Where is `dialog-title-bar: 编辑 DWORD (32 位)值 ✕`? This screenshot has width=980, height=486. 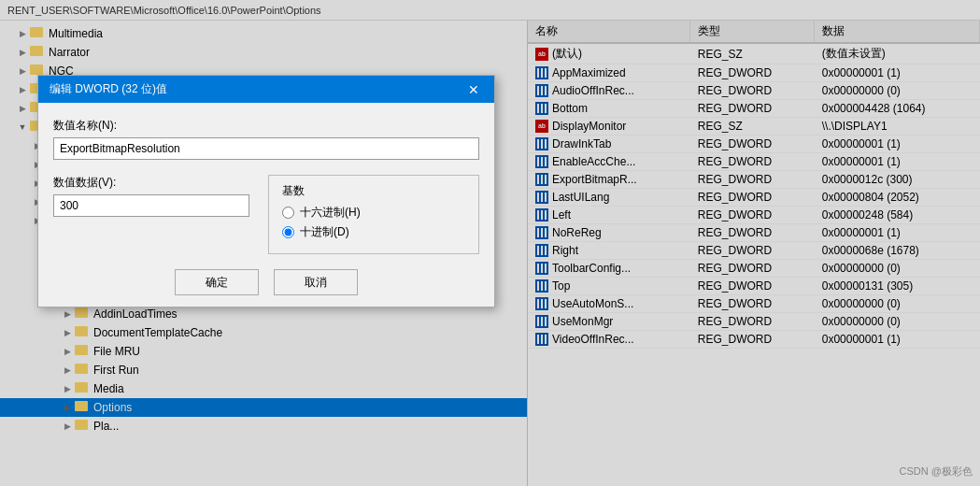
dialog-title-bar: 编辑 DWORD (32 位)值 ✕ is located at coordinates (266, 90).